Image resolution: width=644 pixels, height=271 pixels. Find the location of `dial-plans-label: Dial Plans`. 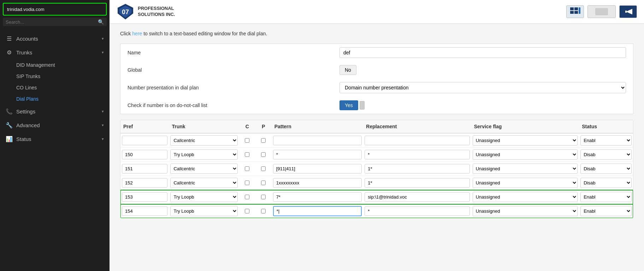

dial-plans-label: Dial Plans is located at coordinates (28, 99).